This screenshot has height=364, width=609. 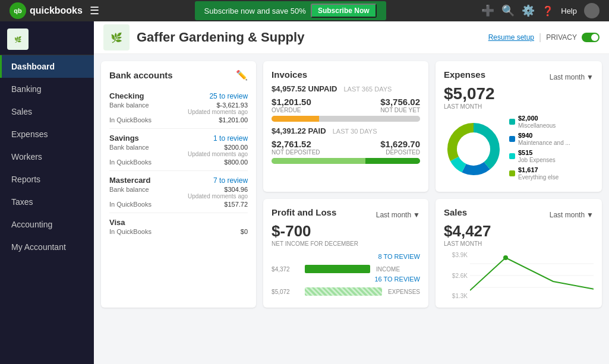 What do you see at coordinates (532, 276) in the screenshot?
I see `sales-line-chart` at bounding box center [532, 276].